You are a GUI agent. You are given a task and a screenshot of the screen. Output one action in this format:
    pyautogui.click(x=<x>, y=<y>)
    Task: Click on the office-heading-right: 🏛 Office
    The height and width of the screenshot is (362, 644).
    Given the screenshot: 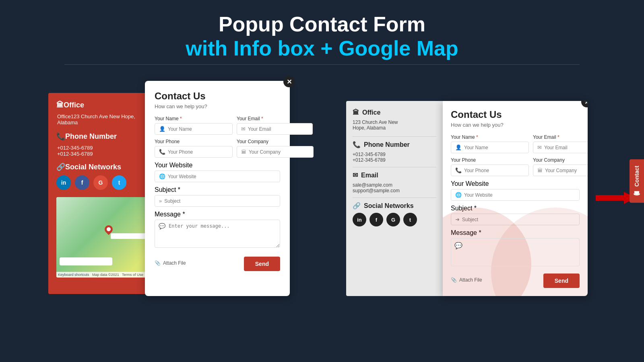 What is the action you would take?
    pyautogui.click(x=394, y=113)
    